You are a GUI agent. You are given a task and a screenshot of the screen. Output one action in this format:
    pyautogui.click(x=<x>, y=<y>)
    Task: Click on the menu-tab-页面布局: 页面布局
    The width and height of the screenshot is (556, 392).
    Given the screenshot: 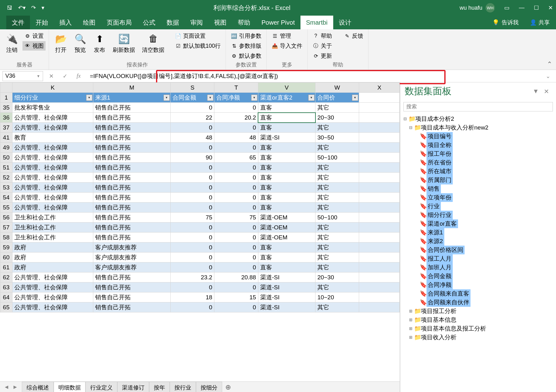 What is the action you would take?
    pyautogui.click(x=119, y=22)
    